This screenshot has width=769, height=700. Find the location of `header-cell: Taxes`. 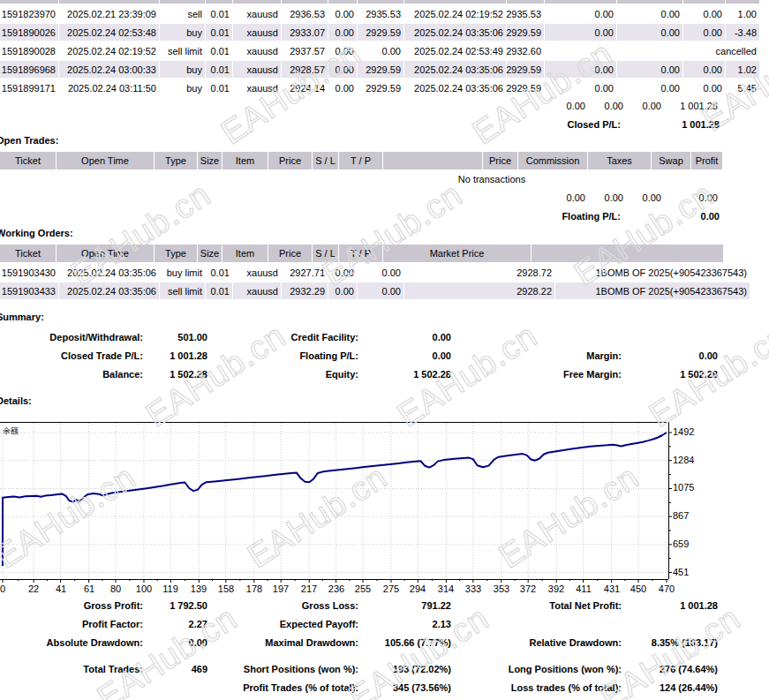

header-cell: Taxes is located at coordinates (620, 161).